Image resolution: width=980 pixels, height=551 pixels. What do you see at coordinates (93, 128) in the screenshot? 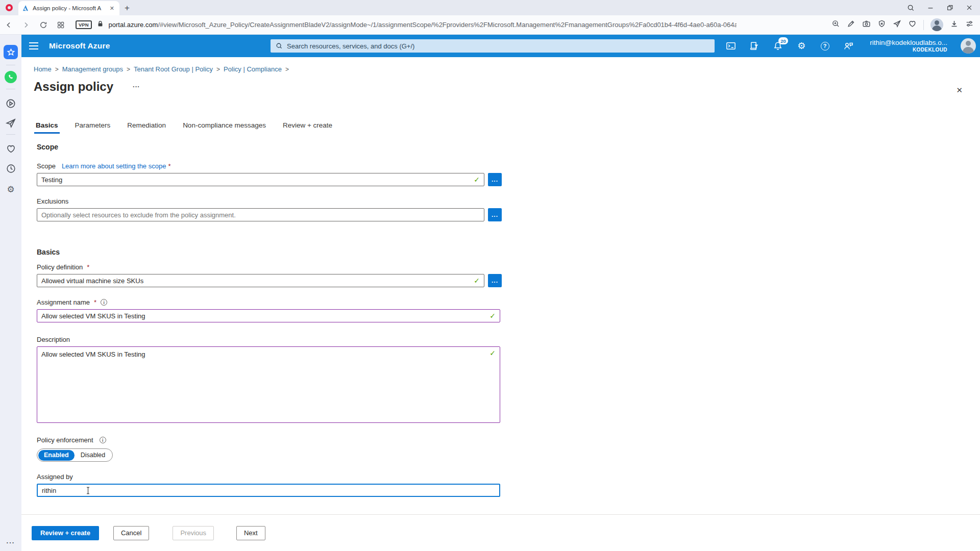
I see `tab-parameters: Parameters` at bounding box center [93, 128].